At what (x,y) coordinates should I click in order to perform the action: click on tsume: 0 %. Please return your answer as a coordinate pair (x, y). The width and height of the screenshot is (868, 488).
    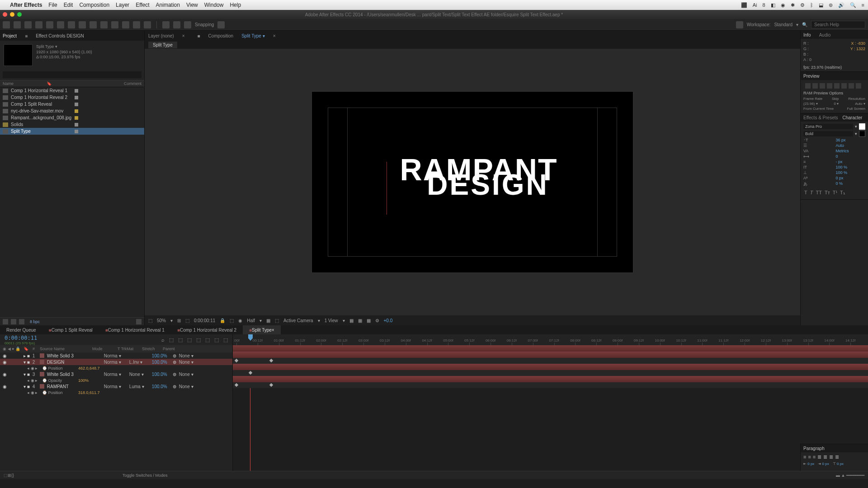
    Looking at the image, I should click on (851, 184).